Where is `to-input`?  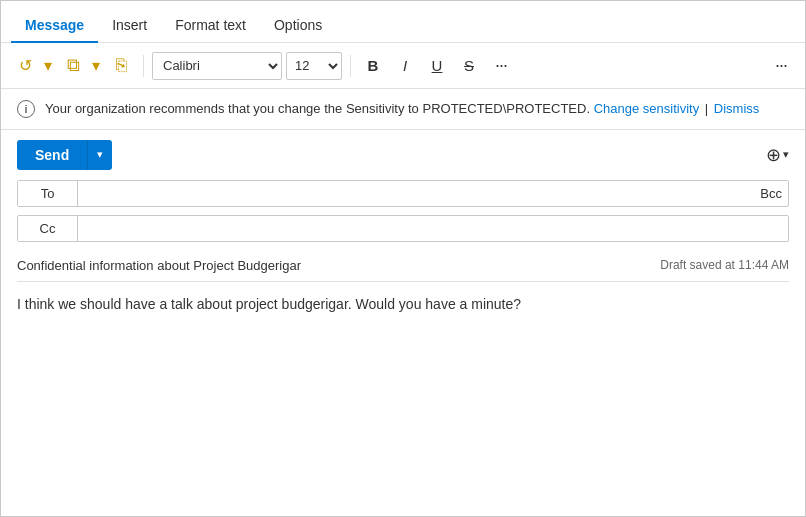
to-input is located at coordinates (419, 194).